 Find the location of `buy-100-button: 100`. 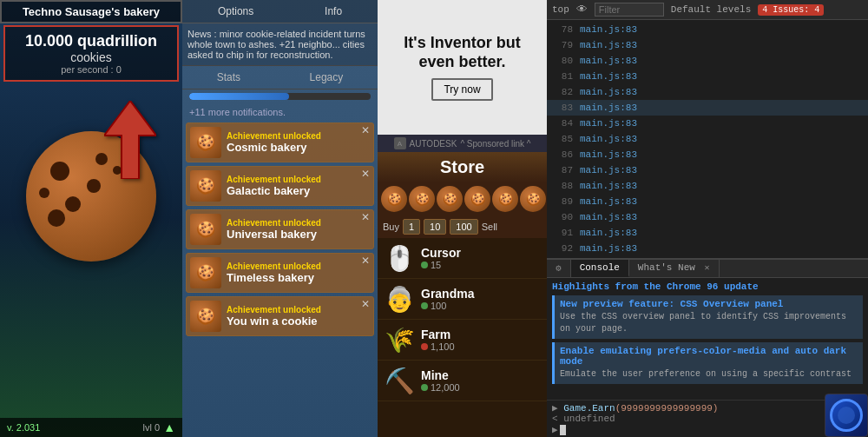

buy-100-button: 100 is located at coordinates (464, 227).